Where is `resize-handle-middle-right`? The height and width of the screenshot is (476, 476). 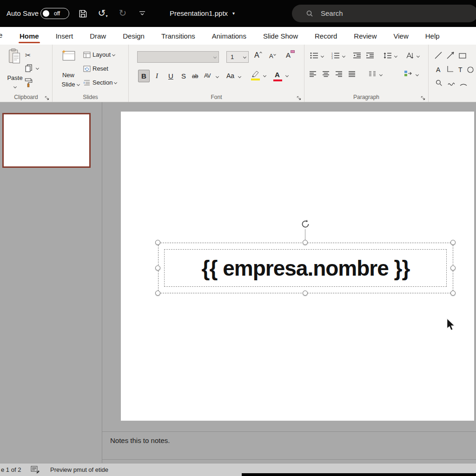
resize-handle-middle-right is located at coordinates (453, 268).